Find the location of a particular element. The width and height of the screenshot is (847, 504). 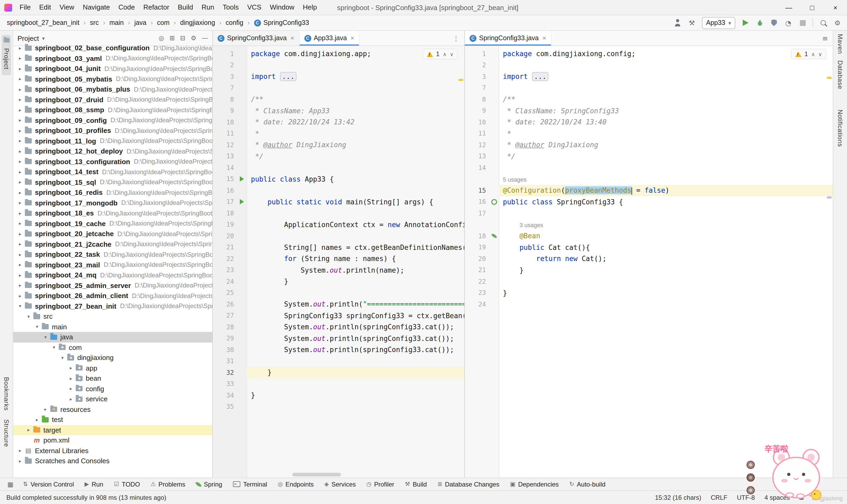

breadcrumb-item-springconfig33: CSpringConfig33 is located at coordinates (281, 23).